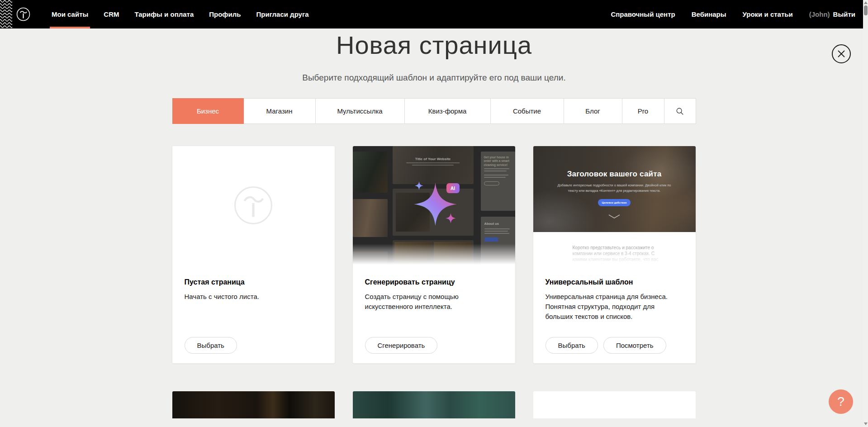 The height and width of the screenshot is (427, 868). What do you see at coordinates (70, 14) in the screenshot?
I see `nav-item-my-sites: Мои сайты` at bounding box center [70, 14].